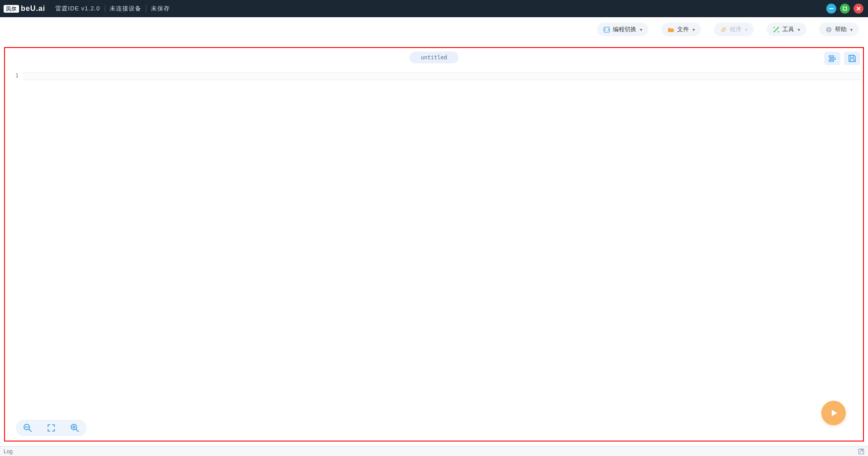 The image size is (868, 456). I want to click on brand-badge: 贝尔, so click(11, 9).